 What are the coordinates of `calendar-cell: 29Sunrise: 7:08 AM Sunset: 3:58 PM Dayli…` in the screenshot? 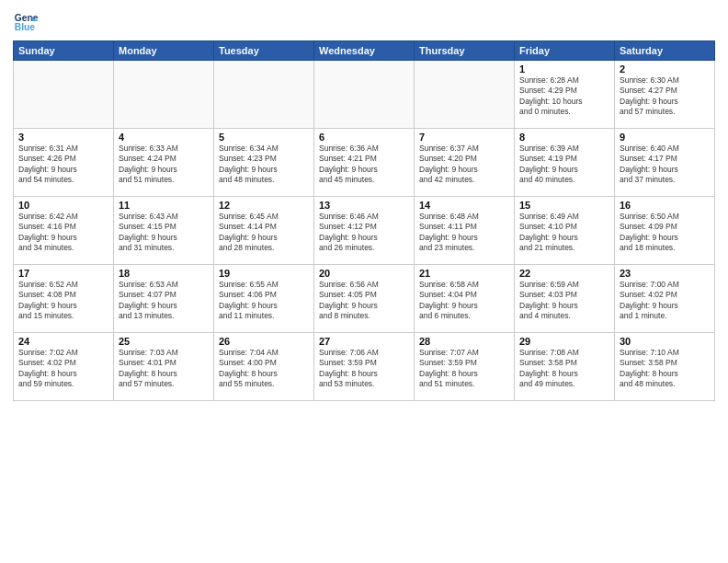 It's located at (564, 367).